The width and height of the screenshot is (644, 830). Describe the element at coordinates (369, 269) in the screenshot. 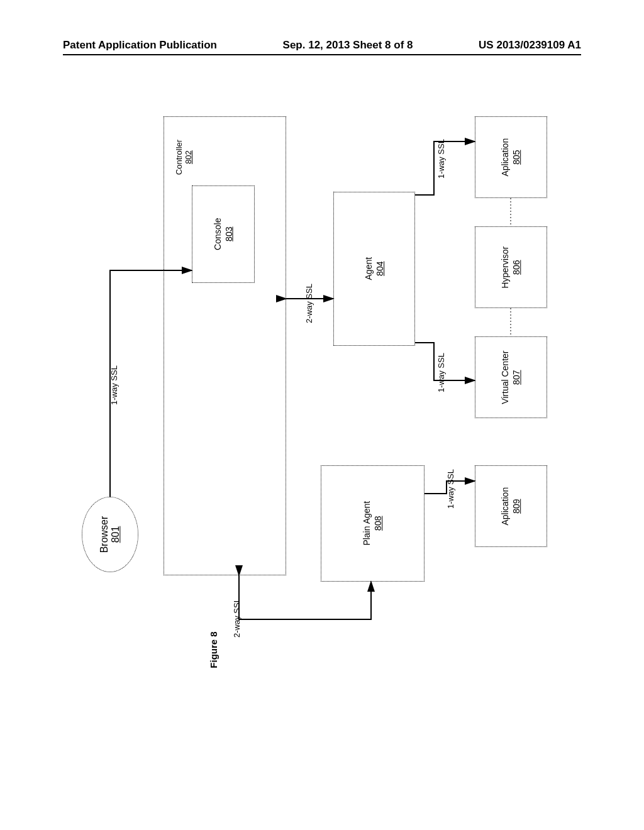

I see `node-agent-label: Agent` at that location.